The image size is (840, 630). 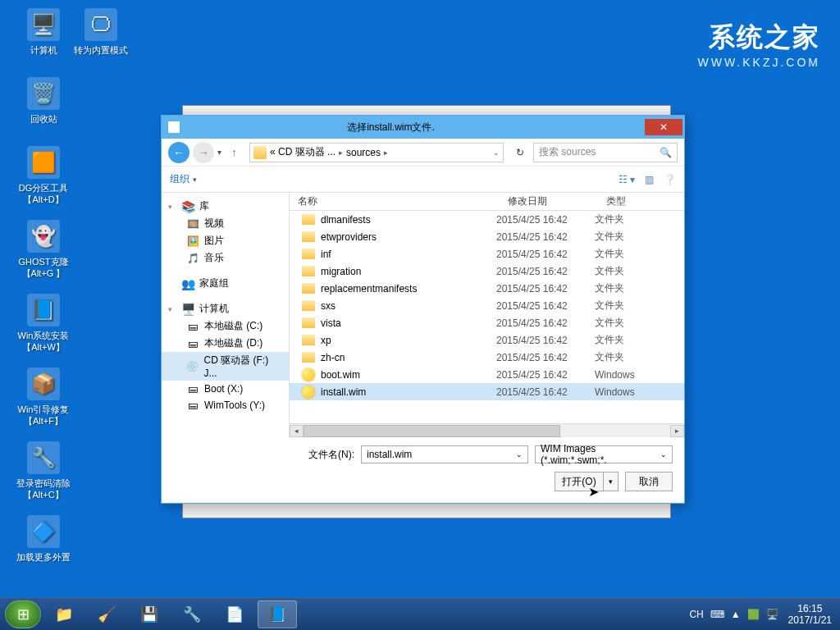 I want to click on organize-dropdown-icon: ▾, so click(x=195, y=180).